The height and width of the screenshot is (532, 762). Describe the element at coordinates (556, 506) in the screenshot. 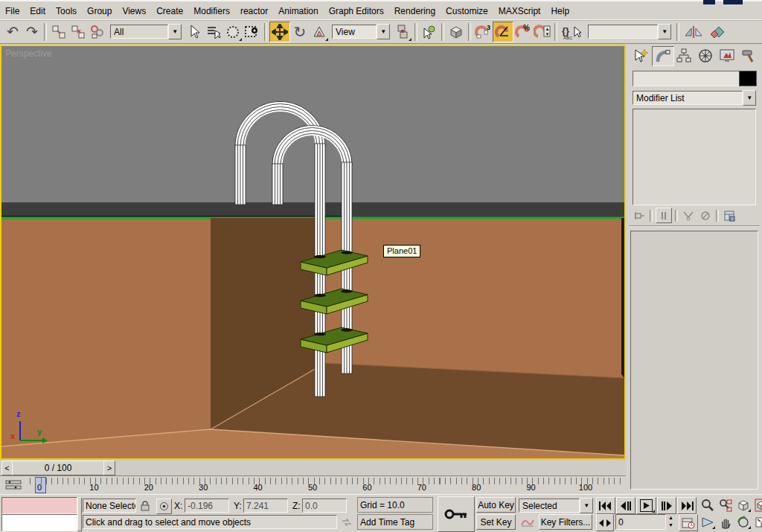

I see `key-mode-dropdown: Selected ▼` at that location.